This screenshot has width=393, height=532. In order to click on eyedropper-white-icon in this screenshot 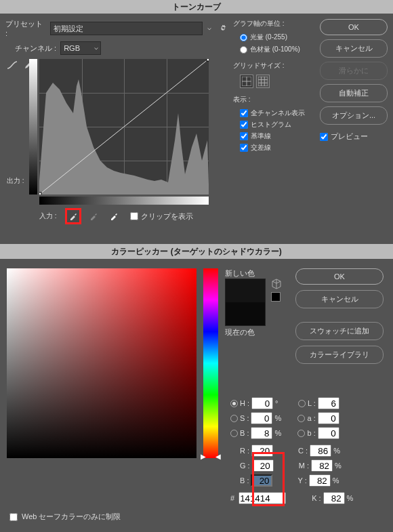, I will do `click(114, 216)`.